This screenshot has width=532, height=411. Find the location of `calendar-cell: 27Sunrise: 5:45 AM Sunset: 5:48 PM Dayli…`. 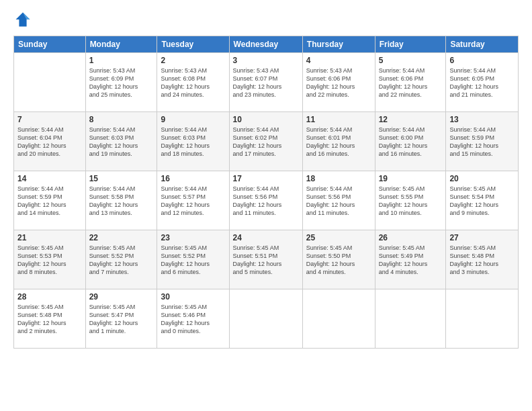

calendar-cell: 27Sunrise: 5:45 AM Sunset: 5:48 PM Dayli… is located at coordinates (482, 260).